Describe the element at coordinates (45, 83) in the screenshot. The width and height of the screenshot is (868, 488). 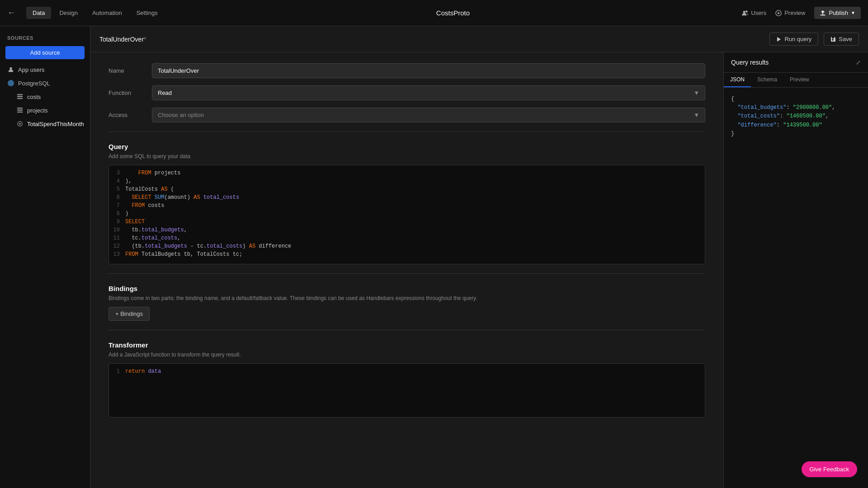
I see `sidebar-item-postgresql: PostgreSQL` at that location.